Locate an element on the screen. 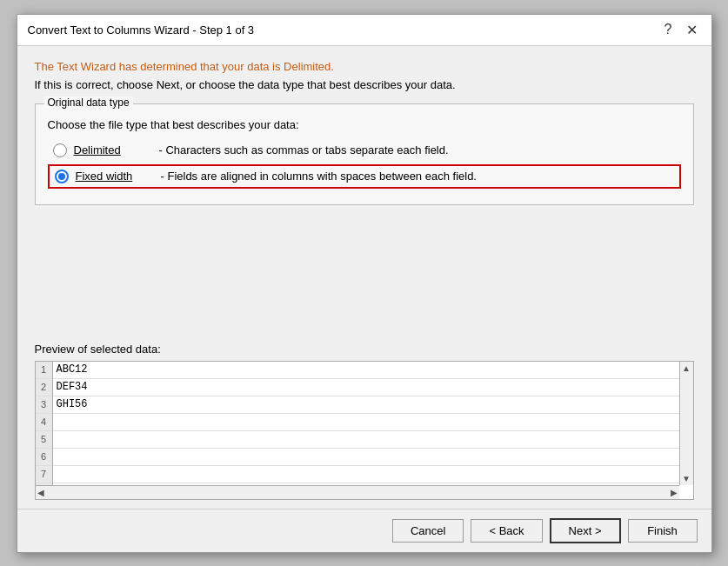 The height and width of the screenshot is (566, 728). row-num-3: 3 is located at coordinates (43, 405).